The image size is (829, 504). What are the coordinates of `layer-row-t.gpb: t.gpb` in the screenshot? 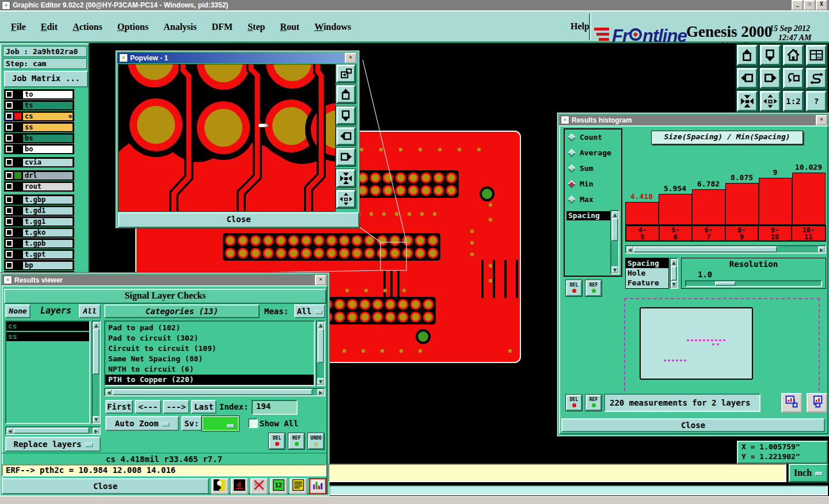 It's located at (39, 243).